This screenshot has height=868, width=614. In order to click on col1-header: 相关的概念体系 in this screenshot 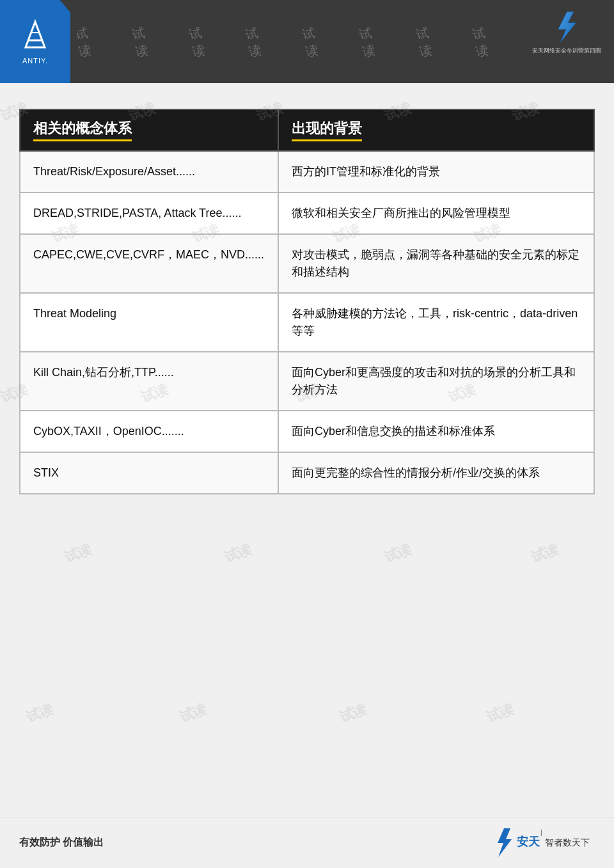, I will do `click(149, 130)`.